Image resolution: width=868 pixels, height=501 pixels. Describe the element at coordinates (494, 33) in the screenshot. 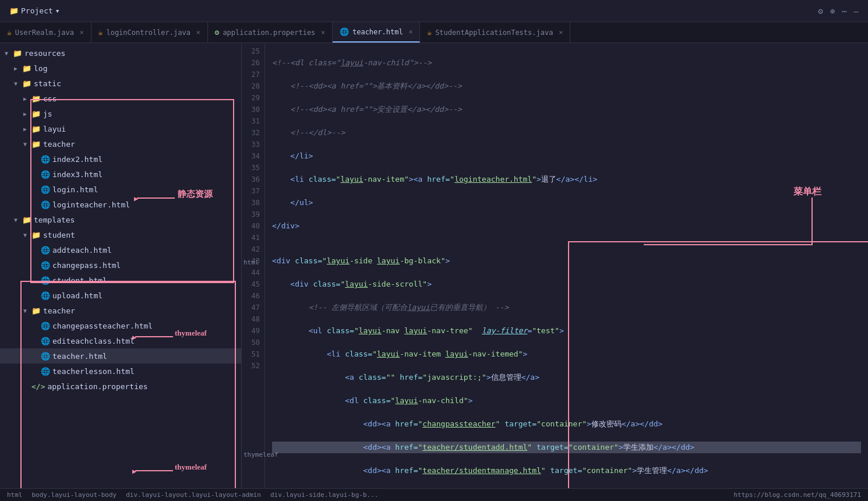

I see `tab-label: StudentApplicationTests.java` at that location.